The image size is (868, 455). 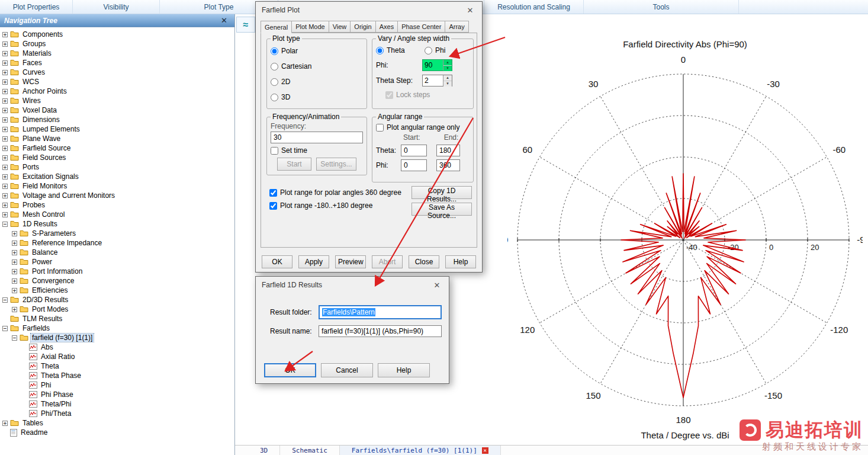 What do you see at coordinates (351, 262) in the screenshot?
I see `preview-button: Preview` at bounding box center [351, 262].